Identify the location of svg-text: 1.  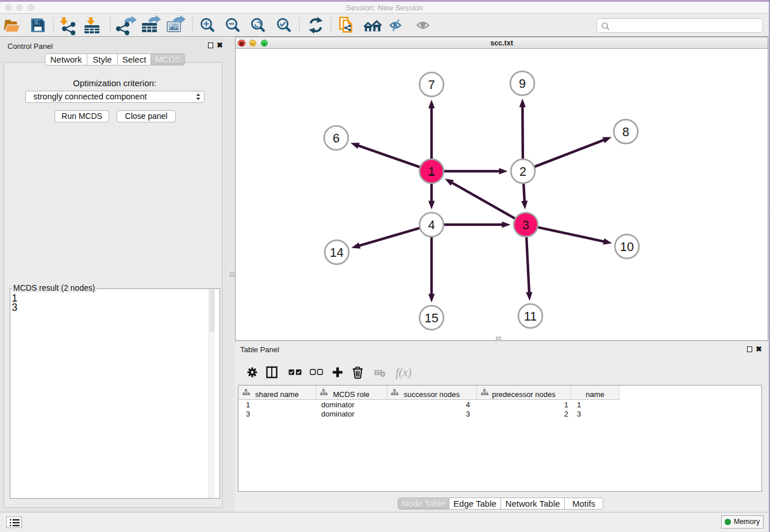
(432, 172).